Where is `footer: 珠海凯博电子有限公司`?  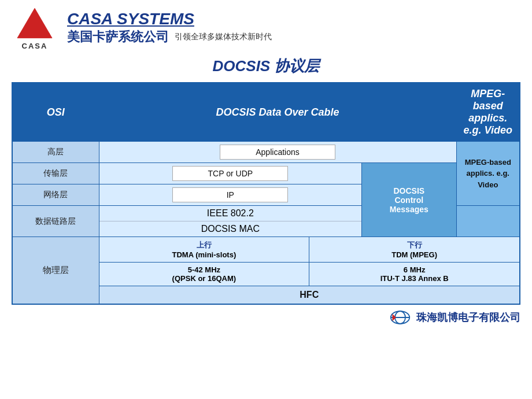
footer: 珠海凯博电子有限公司 is located at coordinates (266, 316).